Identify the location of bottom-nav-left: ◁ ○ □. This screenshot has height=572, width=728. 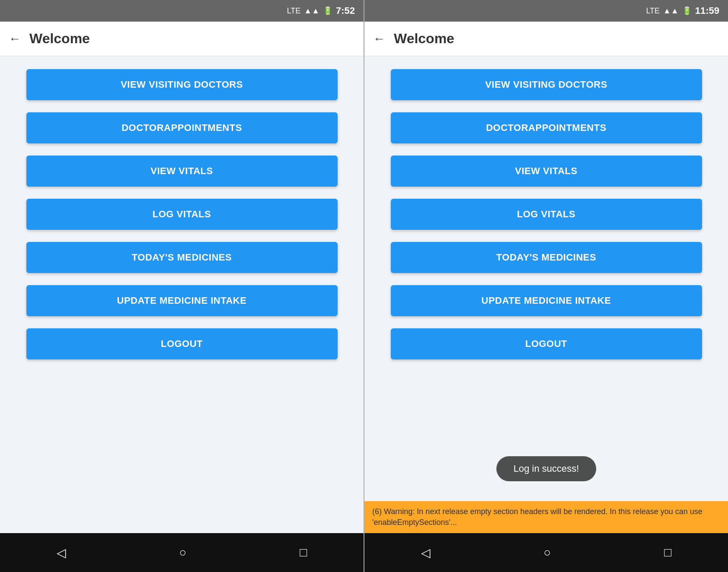
(182, 553).